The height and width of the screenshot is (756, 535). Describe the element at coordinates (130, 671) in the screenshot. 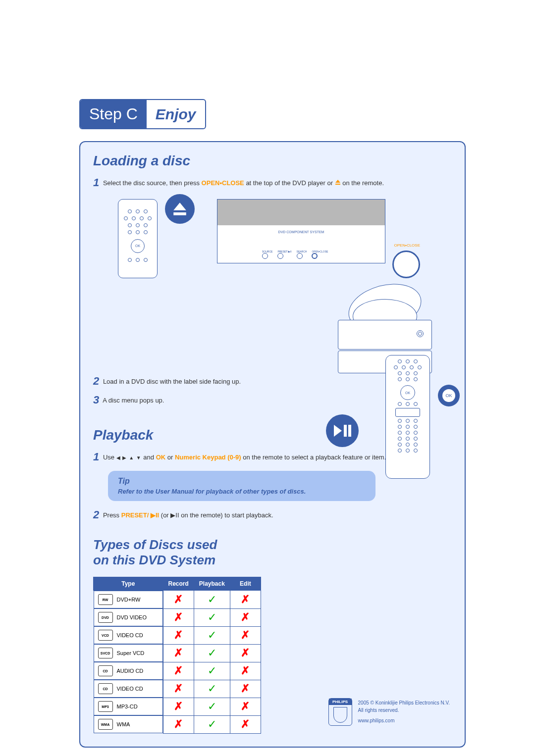

I see `disc-name: AUDIO CD` at that location.